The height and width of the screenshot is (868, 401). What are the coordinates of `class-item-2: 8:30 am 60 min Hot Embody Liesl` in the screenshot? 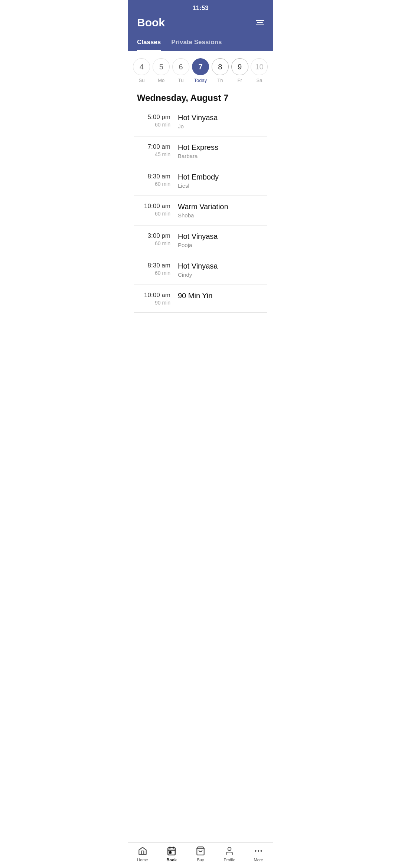 It's located at (200, 181).